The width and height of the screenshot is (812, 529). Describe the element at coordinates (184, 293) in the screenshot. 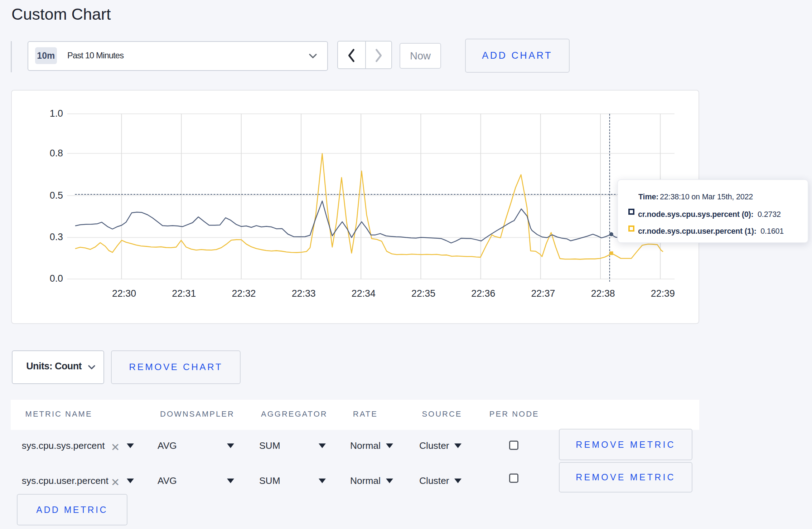

I see `svg-text: 22:31` at that location.